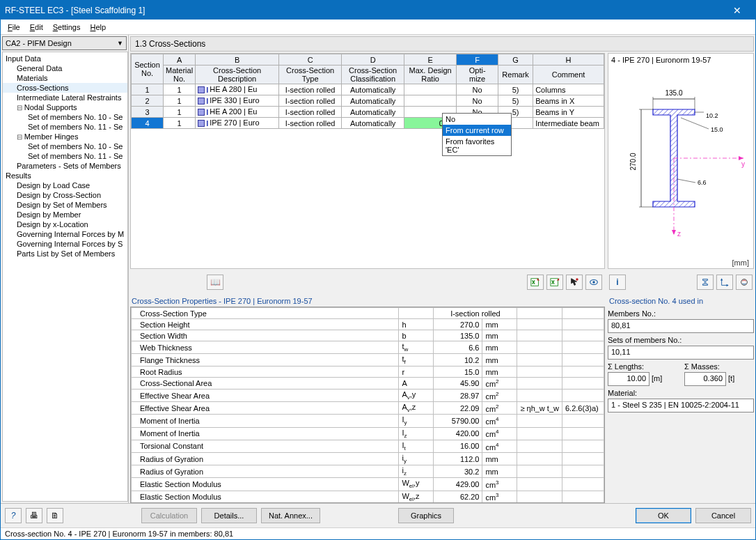 This screenshot has height=540, width=756. What do you see at coordinates (229, 516) in the screenshot?
I see `details-button: Details...` at bounding box center [229, 516].